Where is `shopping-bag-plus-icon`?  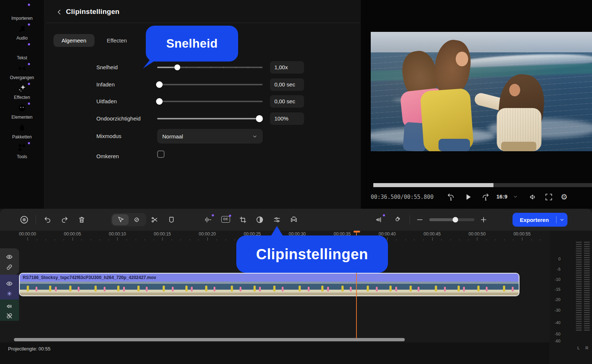 shopping-bag-plus-icon is located at coordinates (22, 127).